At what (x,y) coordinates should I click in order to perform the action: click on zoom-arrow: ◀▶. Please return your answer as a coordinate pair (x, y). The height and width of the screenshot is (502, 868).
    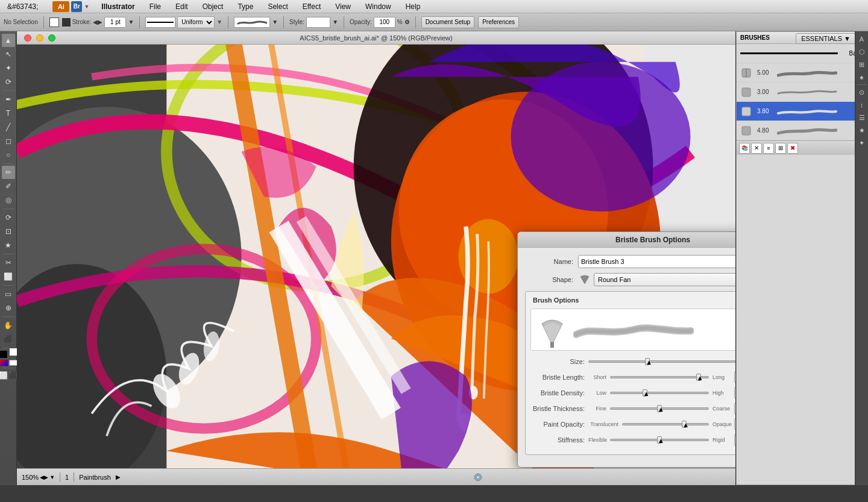
    Looking at the image, I should click on (44, 477).